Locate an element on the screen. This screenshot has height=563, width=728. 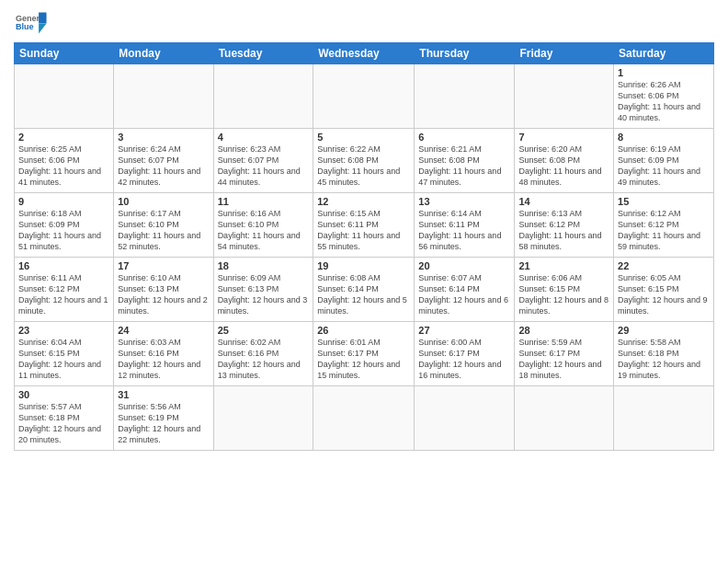
day-number: 28 is located at coordinates (564, 330).